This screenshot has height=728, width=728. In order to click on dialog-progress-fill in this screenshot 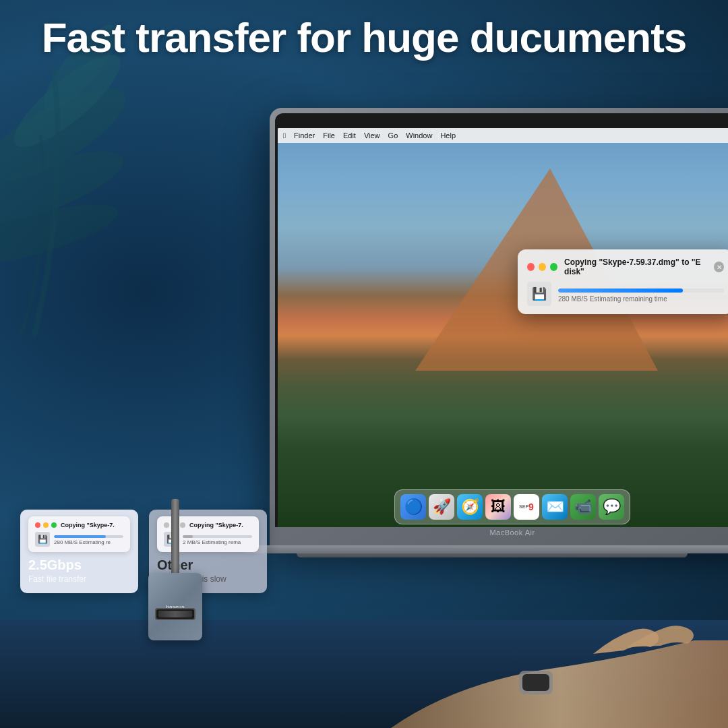, I will do `click(620, 291)`.